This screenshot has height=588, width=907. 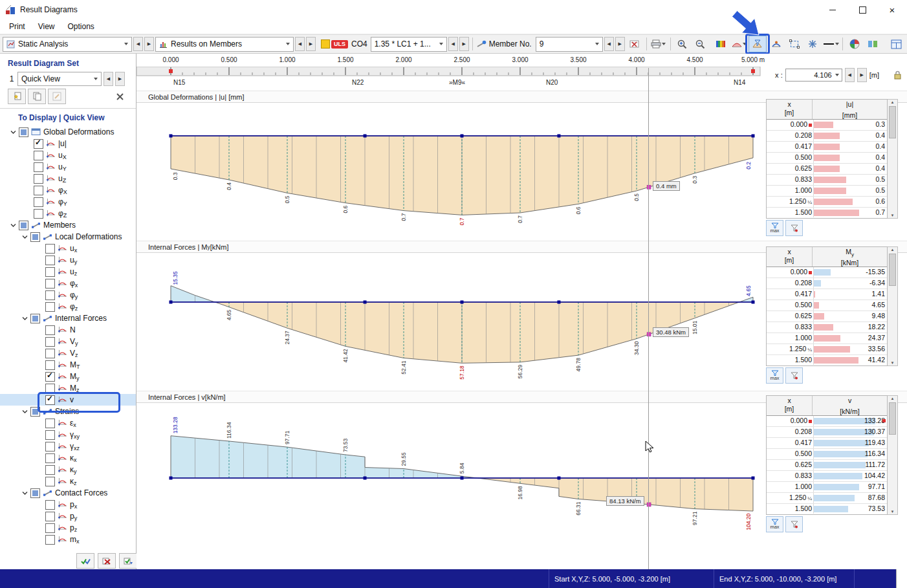 I want to click on member-no-combo: 9, so click(x=569, y=44).